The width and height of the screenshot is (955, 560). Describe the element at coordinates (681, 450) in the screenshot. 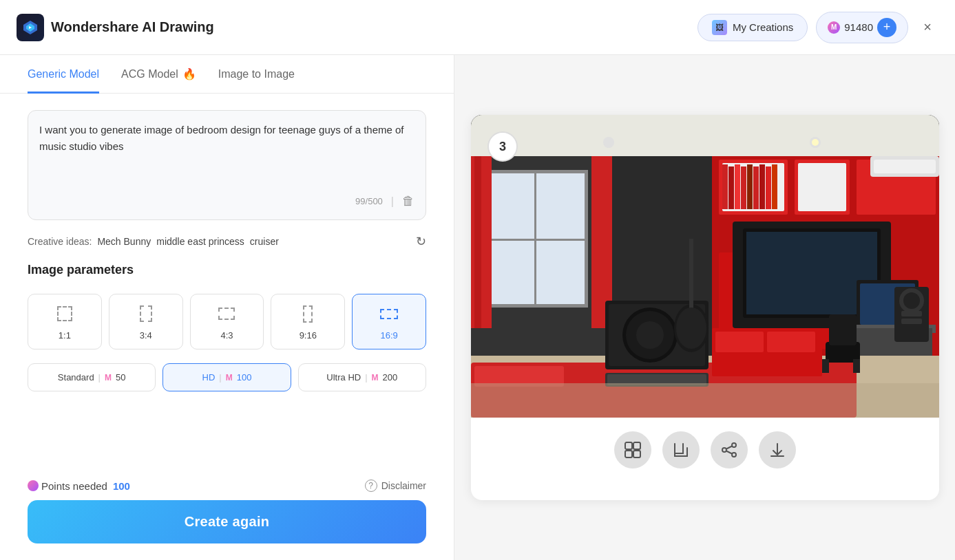

I see `crop-button` at that location.